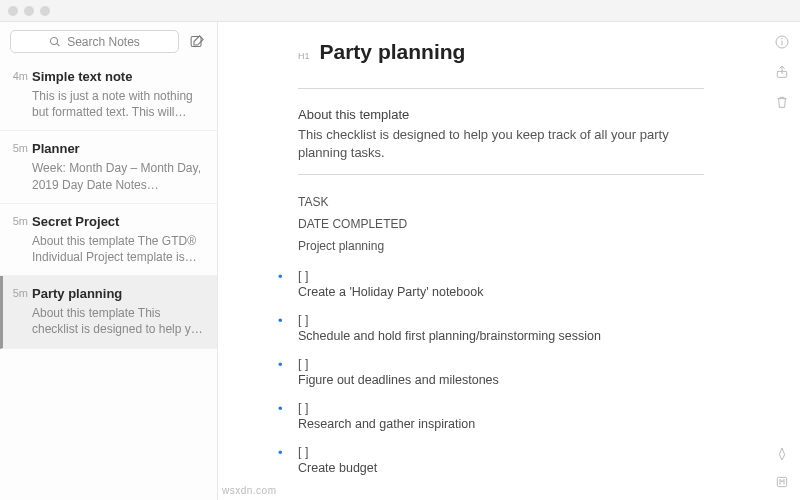 The image size is (800, 500). I want to click on section-title: About this template, so click(501, 114).